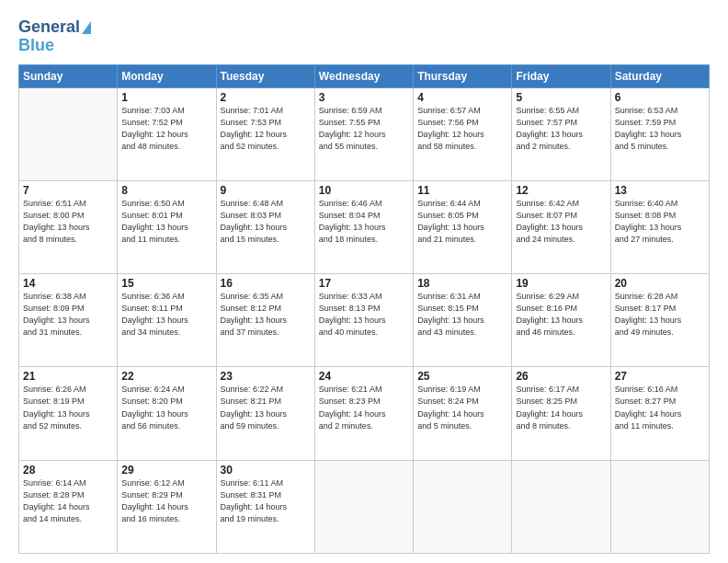 The image size is (728, 563). Describe the element at coordinates (86, 28) in the screenshot. I see `logo-icon` at that location.